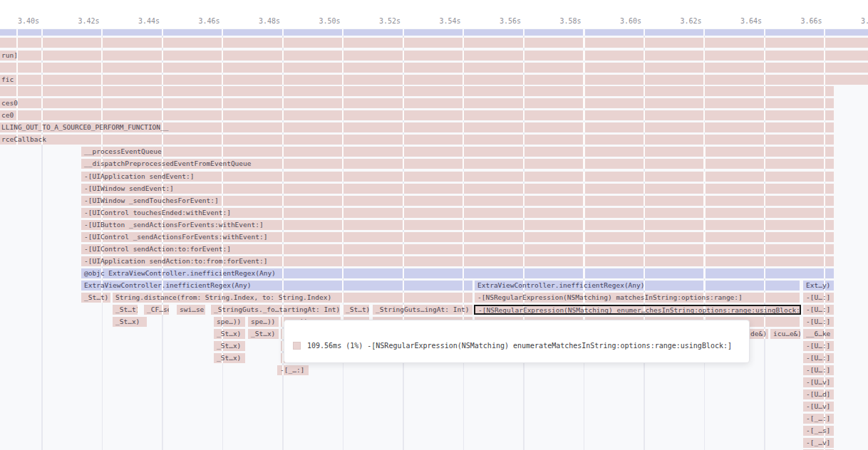 The image size is (868, 450). Describe the element at coordinates (517, 342) in the screenshot. I see `frame-tooltip: 109.56ms (1%) -[NSRegularExpression(NSMa…` at that location.